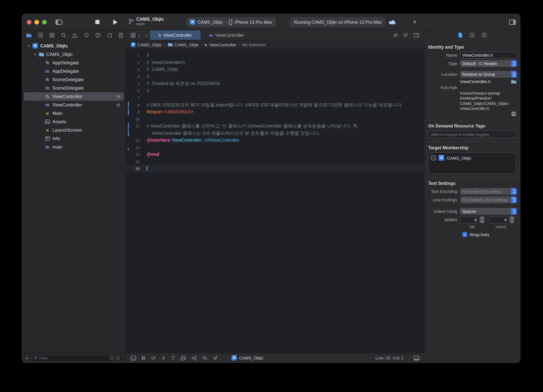 The image size is (543, 392). What do you see at coordinates (74, 96) in the screenshot?
I see `file-tree-item-viewcontroller: hViewControllerM` at bounding box center [74, 96].